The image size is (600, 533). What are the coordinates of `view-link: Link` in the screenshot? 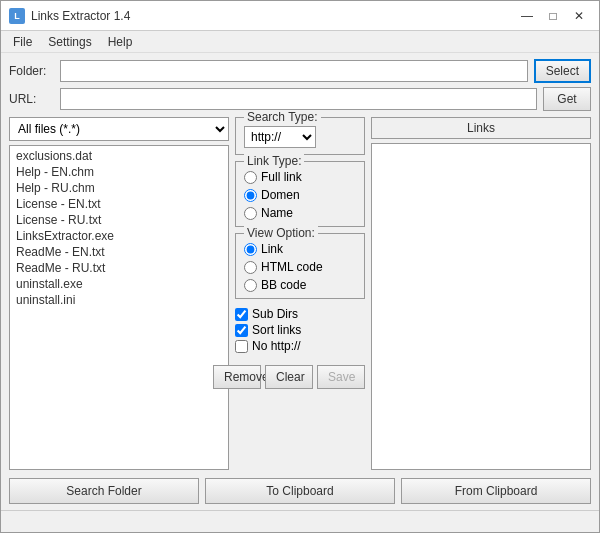 It's located at (300, 249).